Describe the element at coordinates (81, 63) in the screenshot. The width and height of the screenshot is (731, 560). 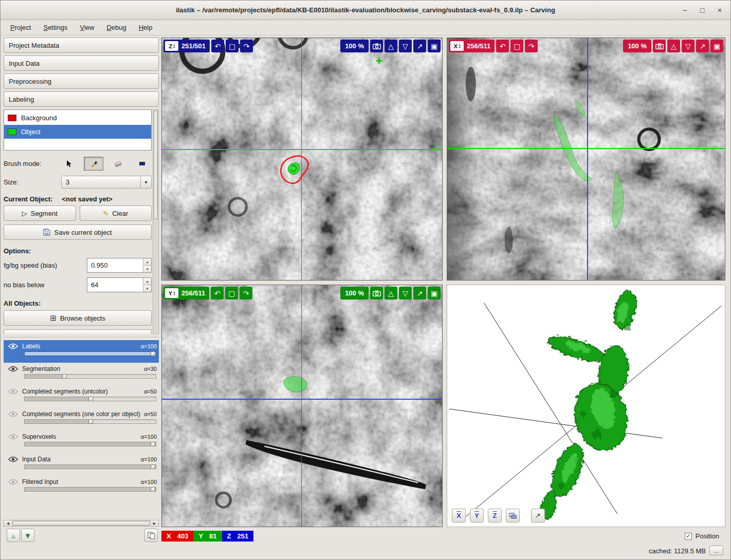
I see `section-input-data: Input Data` at that location.